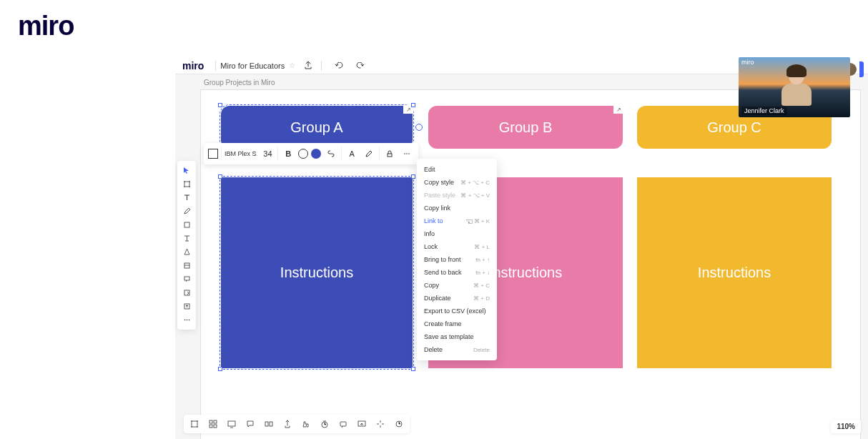 The image size is (868, 439). What do you see at coordinates (526, 127) in the screenshot?
I see `group-b-header-shape: Group B ↗` at bounding box center [526, 127].